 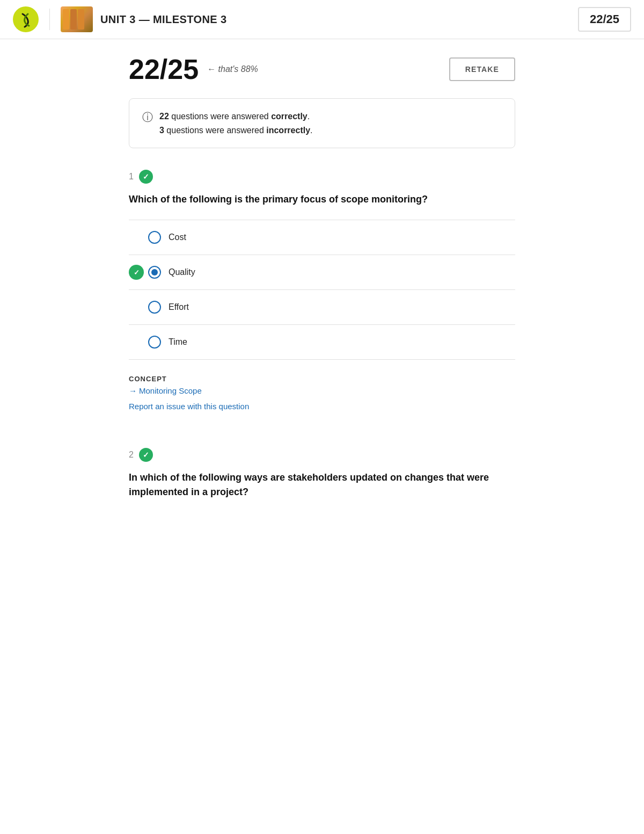 What do you see at coordinates (155, 272) in the screenshot?
I see `quality-radio` at bounding box center [155, 272].